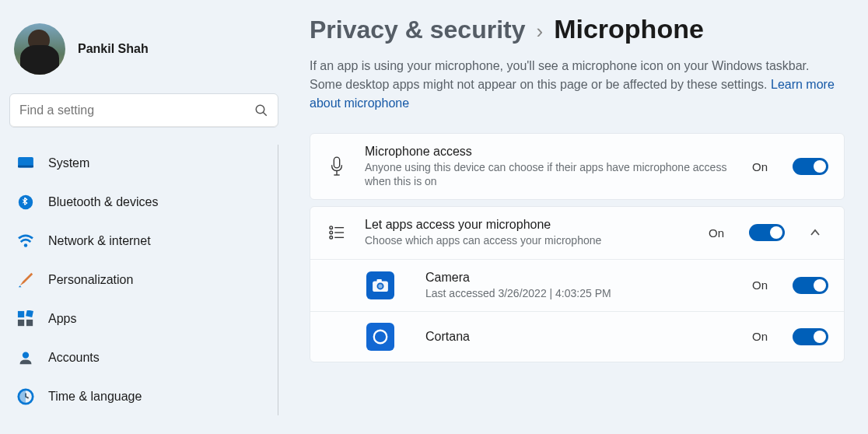 The width and height of the screenshot is (868, 434). What do you see at coordinates (810, 337) in the screenshot?
I see `app-toggle-cortana` at bounding box center [810, 337].